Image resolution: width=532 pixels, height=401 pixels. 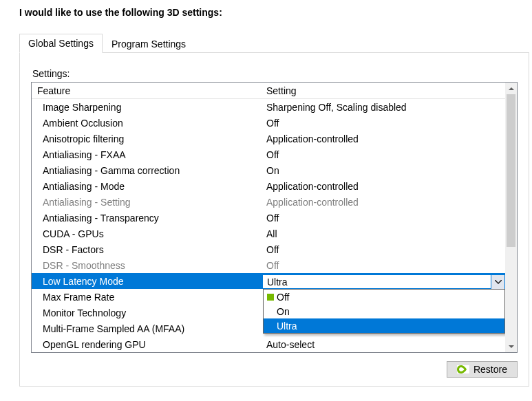 I want to click on feature-cell: Low Latency Mode, so click(x=147, y=281).